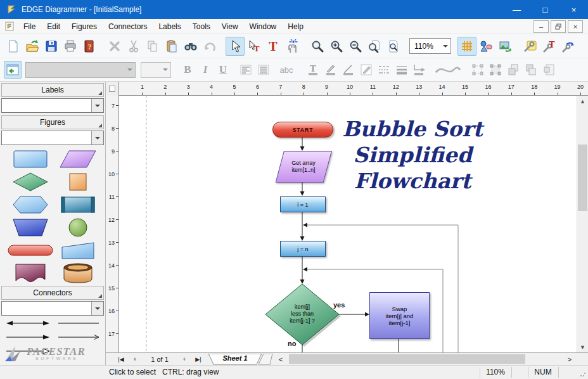  Describe the element at coordinates (399, 316) in the screenshot. I see `swap-node: Swap item[j] and item[j-1]` at that location.